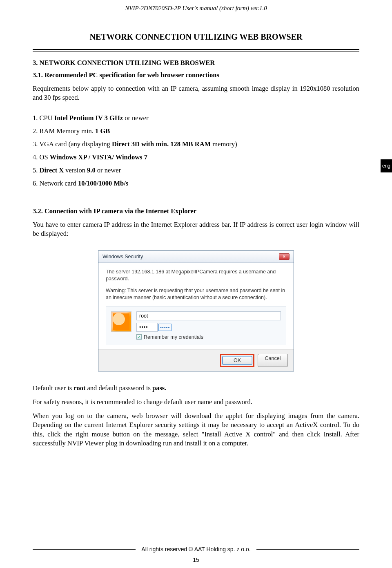 This screenshot has height=568, width=392. I want to click on paragraph: You have to enter camera IP address in t…, so click(196, 230).